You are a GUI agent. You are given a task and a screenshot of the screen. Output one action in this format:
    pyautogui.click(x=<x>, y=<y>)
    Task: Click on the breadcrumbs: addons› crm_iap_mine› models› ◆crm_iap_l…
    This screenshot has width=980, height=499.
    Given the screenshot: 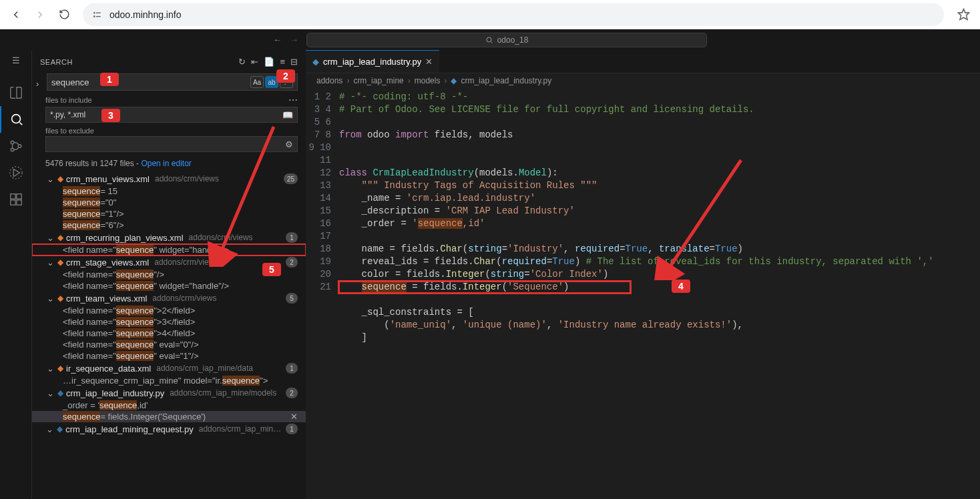 What is the action you would take?
    pyautogui.click(x=643, y=81)
    